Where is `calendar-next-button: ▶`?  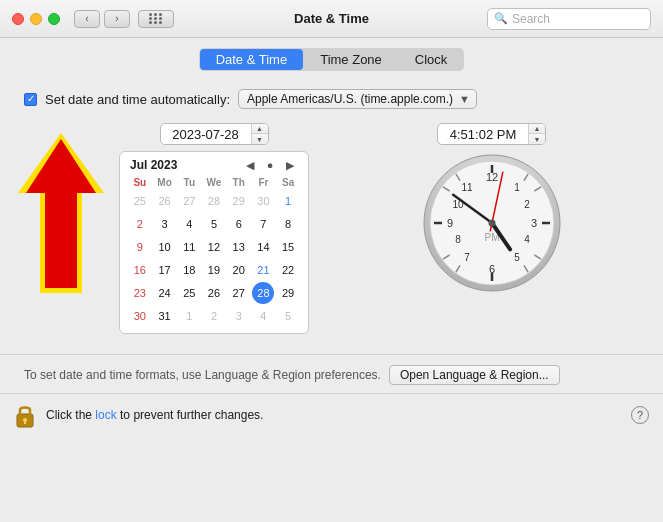
calendar-next-button: ▶ is located at coordinates (290, 165).